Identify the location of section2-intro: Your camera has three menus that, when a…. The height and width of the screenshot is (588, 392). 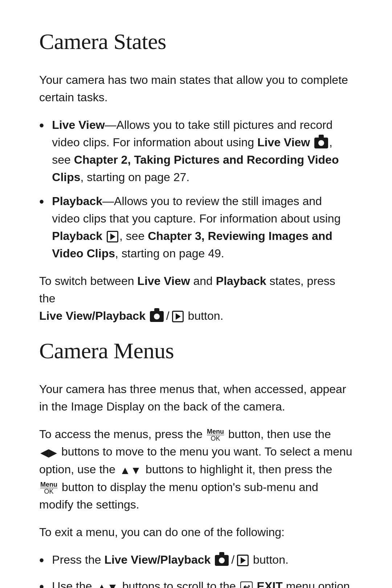
(196, 398).